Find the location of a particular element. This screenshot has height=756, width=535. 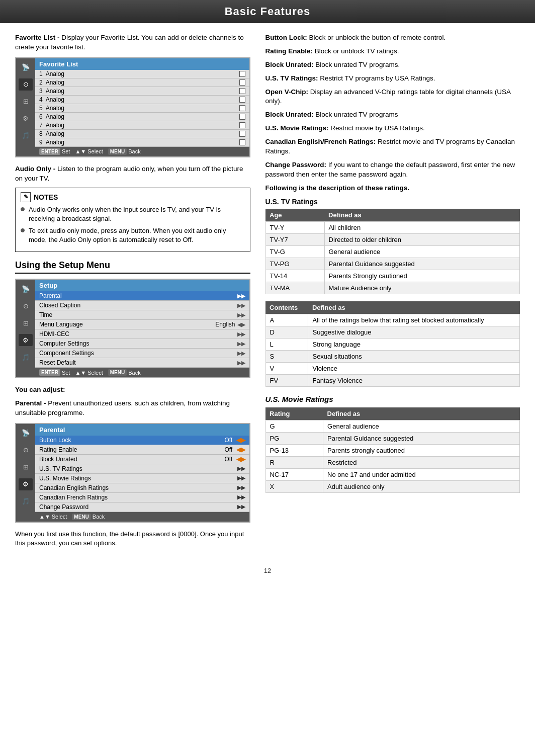

table-row: VViolence is located at coordinates (392, 369).